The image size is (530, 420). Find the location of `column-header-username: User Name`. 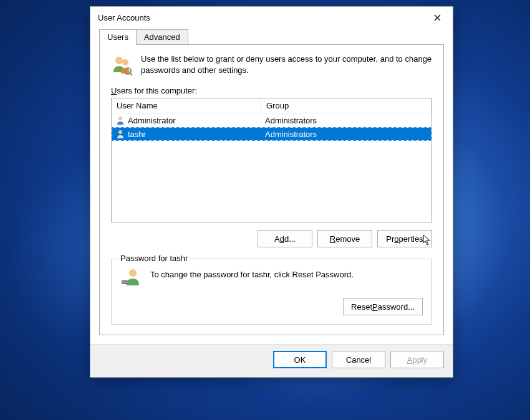

column-header-username: User Name is located at coordinates (186, 106).